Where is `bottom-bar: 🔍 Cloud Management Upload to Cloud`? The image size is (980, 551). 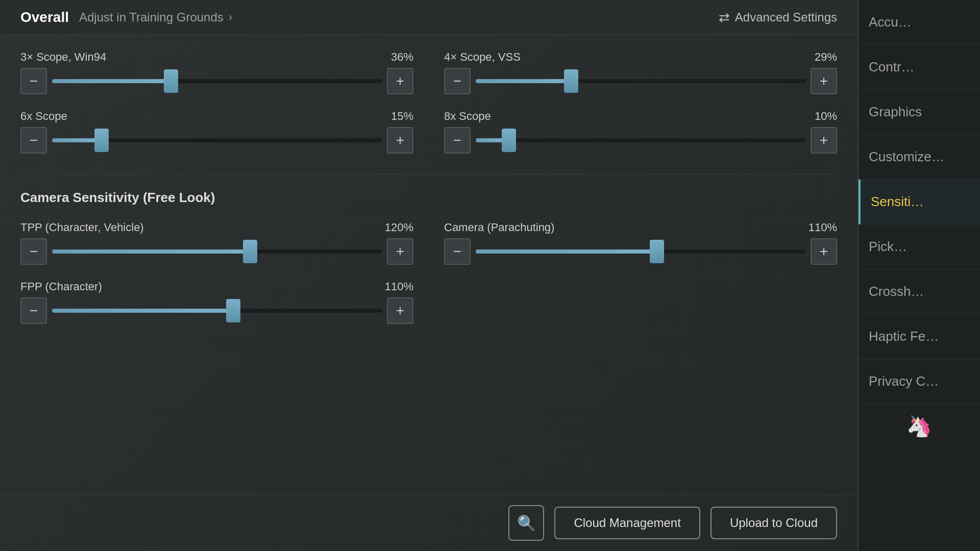 bottom-bar: 🔍 Cloud Management Upload to Cloud is located at coordinates (429, 522).